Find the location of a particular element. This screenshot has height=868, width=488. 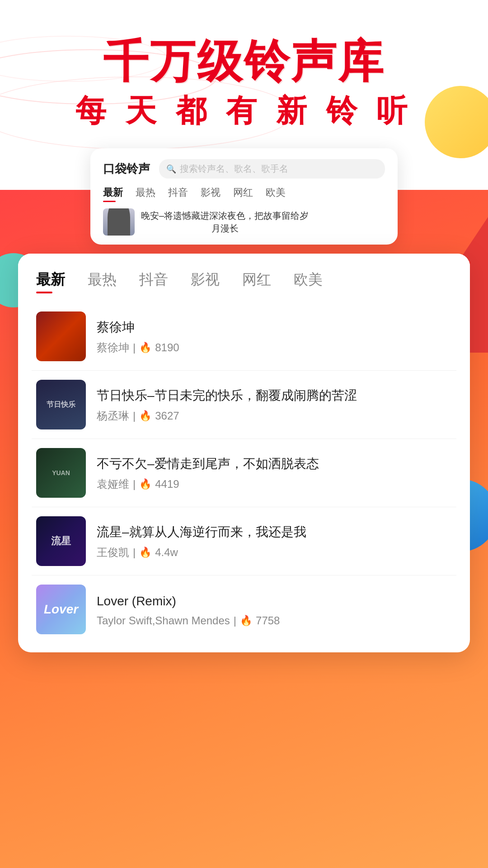

fire-icon-jie: 🔥 is located at coordinates (145, 416).